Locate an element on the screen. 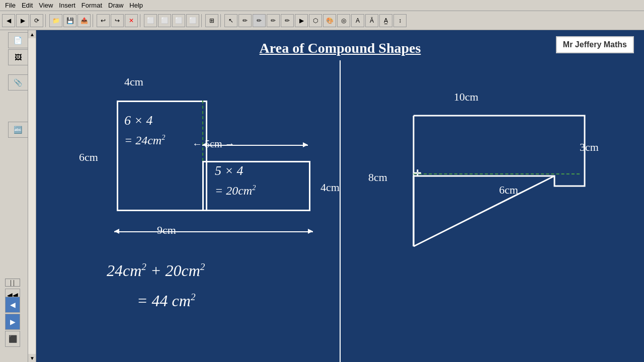 The image size is (644, 362). btn-text3: A̲ is located at coordinates (386, 21).